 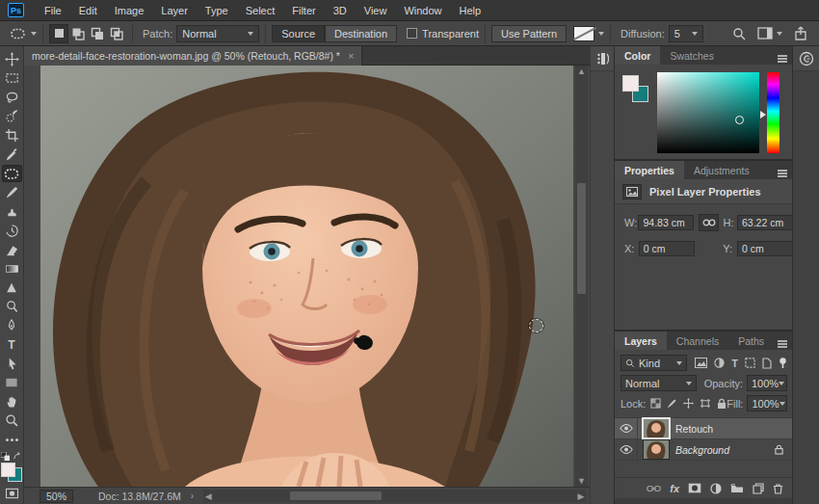 What do you see at coordinates (260, 11) in the screenshot?
I see `menu-select: Select` at bounding box center [260, 11].